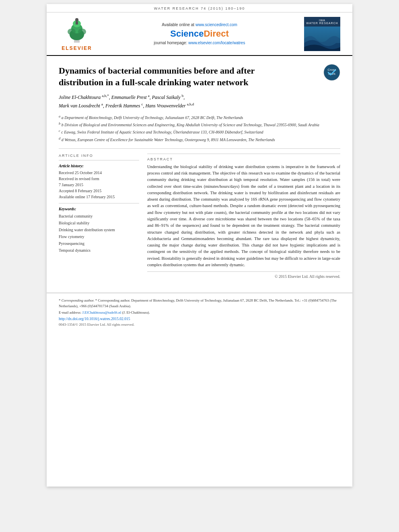 The height and width of the screenshot is (532, 399). Describe the element at coordinates (200, 34) in the screenshot. I see `header-area: ELSEVIER Available online at www.science…` at that location.